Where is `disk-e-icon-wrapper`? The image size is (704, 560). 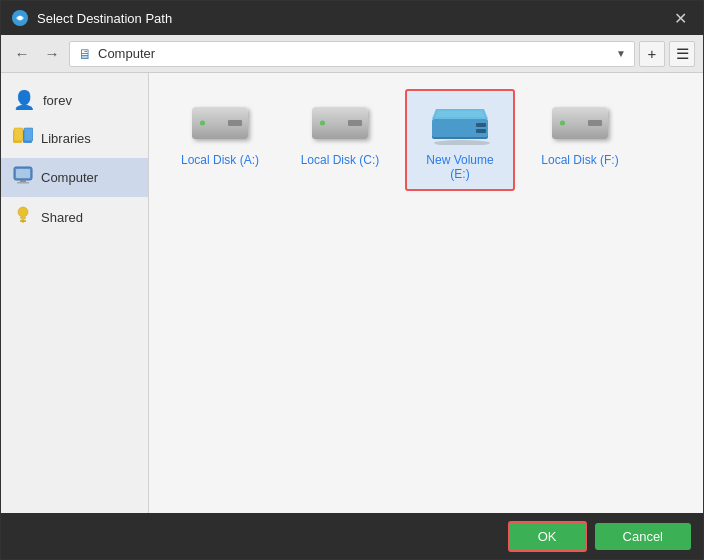 disk-e-icon-wrapper is located at coordinates (460, 123).